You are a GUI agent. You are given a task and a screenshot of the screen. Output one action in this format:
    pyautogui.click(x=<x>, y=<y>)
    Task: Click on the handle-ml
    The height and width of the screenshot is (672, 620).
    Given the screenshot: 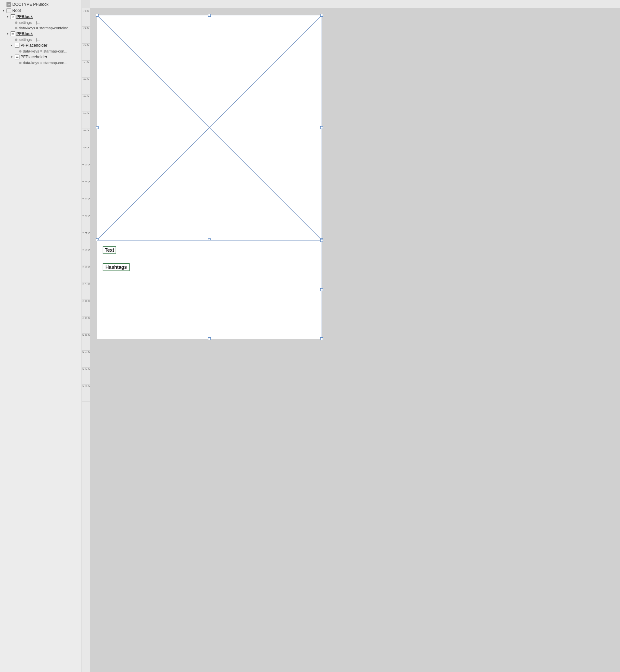 What is the action you would take?
    pyautogui.click(x=97, y=128)
    